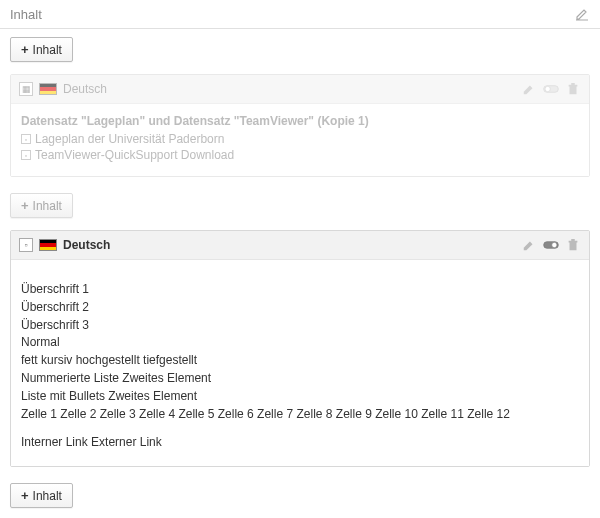 The width and height of the screenshot is (600, 518). I want to click on card-body: Datensatz "Lageplan" und Datensatz "Team…, so click(300, 140).